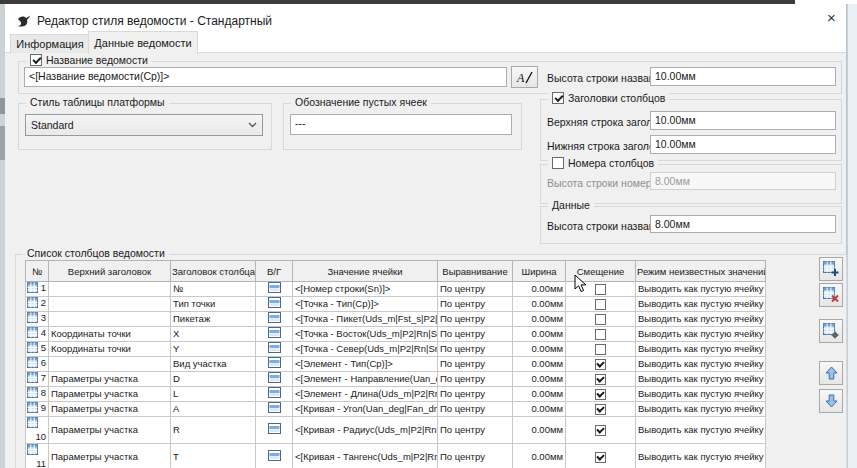 The image size is (857, 468). Describe the element at coordinates (366, 364) in the screenshot. I see `cell-value-cell: <[Элемент - Тип(Cp)]>` at that location.